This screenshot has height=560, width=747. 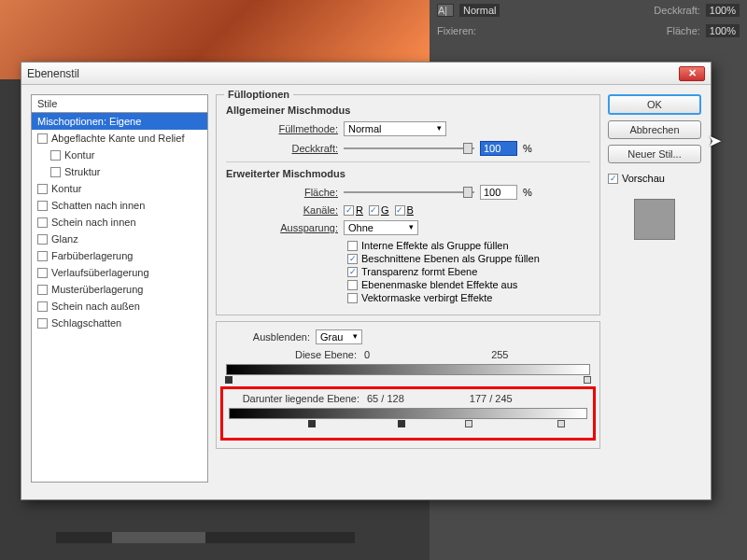 I want to click on channel-g: ✓G, so click(x=379, y=210).